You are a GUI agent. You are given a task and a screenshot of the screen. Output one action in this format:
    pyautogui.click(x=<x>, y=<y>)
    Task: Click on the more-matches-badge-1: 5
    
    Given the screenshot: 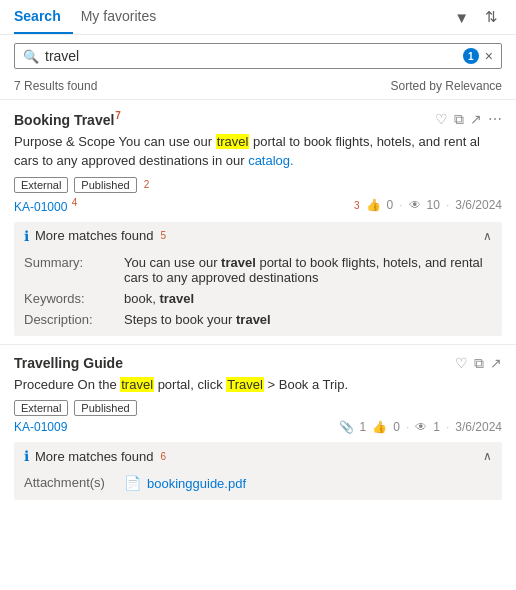 What is the action you would take?
    pyautogui.click(x=164, y=236)
    